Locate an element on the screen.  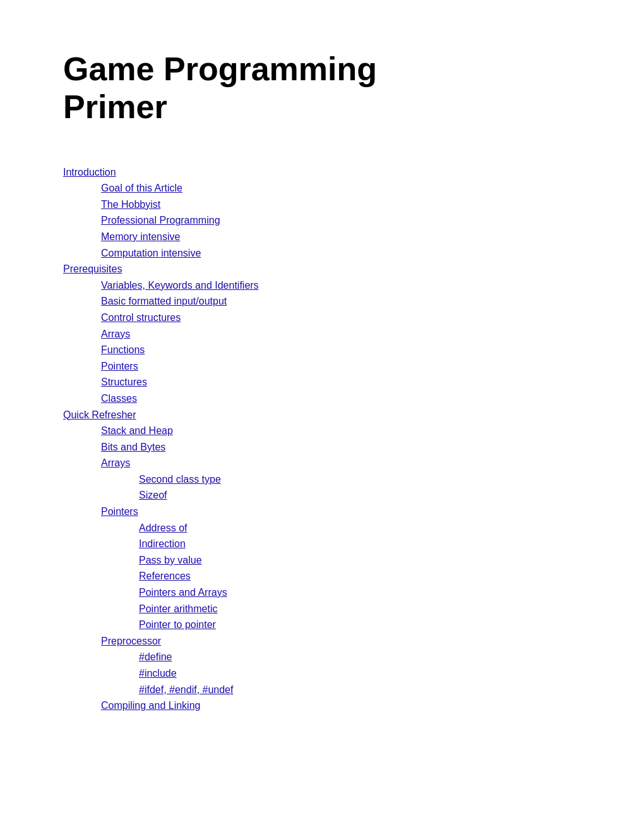
toc-item-prerequisites: Prerequisites is located at coordinates (322, 269).